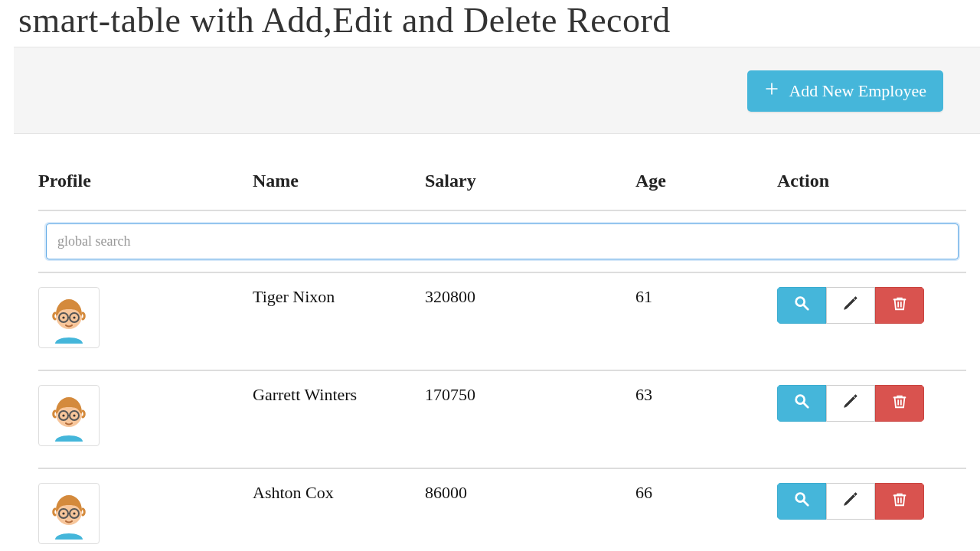 This screenshot has width=980, height=551. What do you see at coordinates (706, 181) in the screenshot?
I see `col-header-age: Age` at bounding box center [706, 181].